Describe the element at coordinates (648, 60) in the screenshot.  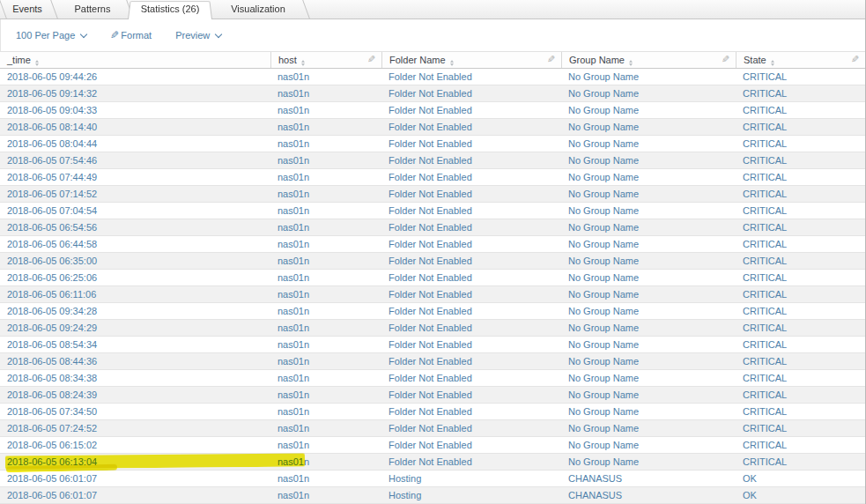
I see `column-header-group: Group Name✎` at that location.